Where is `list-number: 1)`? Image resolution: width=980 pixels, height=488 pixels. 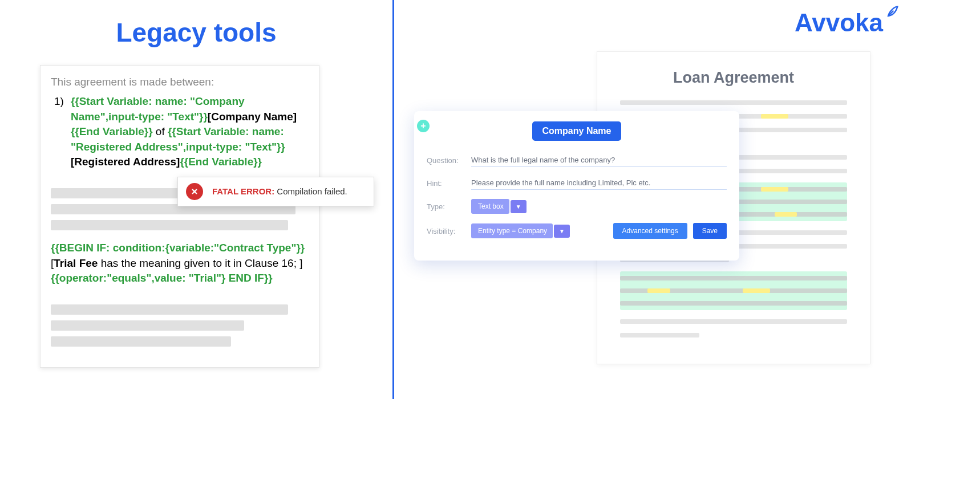
list-number: 1) is located at coordinates (59, 132).